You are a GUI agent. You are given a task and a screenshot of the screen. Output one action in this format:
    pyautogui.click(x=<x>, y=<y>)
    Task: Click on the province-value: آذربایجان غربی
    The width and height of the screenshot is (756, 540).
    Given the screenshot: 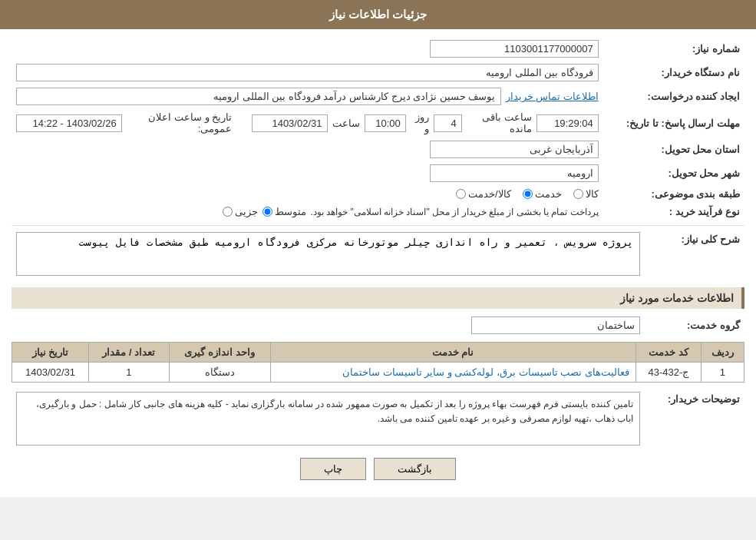 What is the action you would take?
    pyautogui.click(x=514, y=149)
    